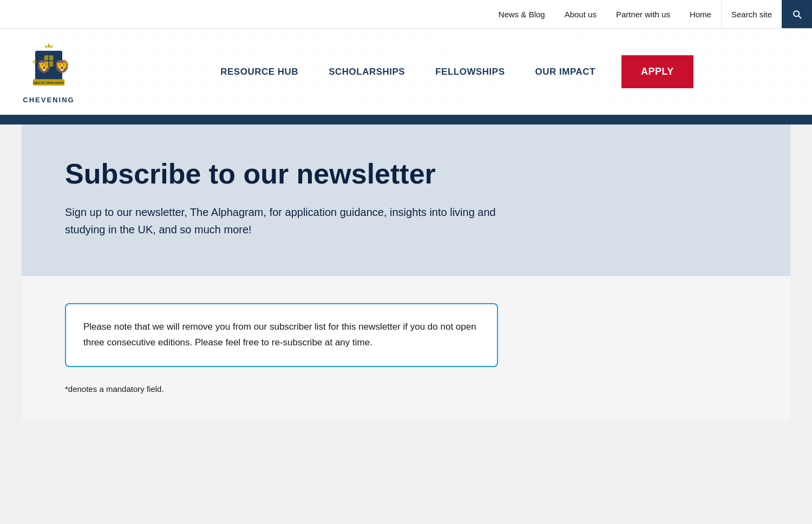 The height and width of the screenshot is (524, 812). I want to click on search-label: Search site, so click(751, 14).